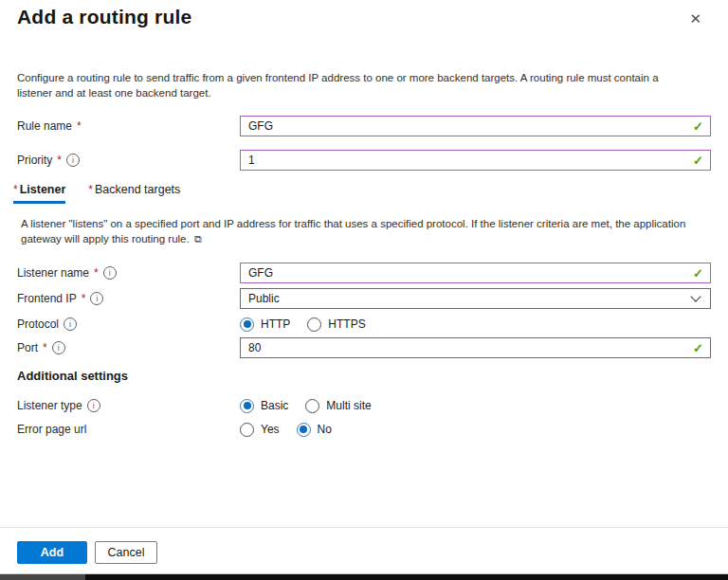 This screenshot has height=580, width=728. I want to click on radio-yes-label: Yes, so click(270, 429).